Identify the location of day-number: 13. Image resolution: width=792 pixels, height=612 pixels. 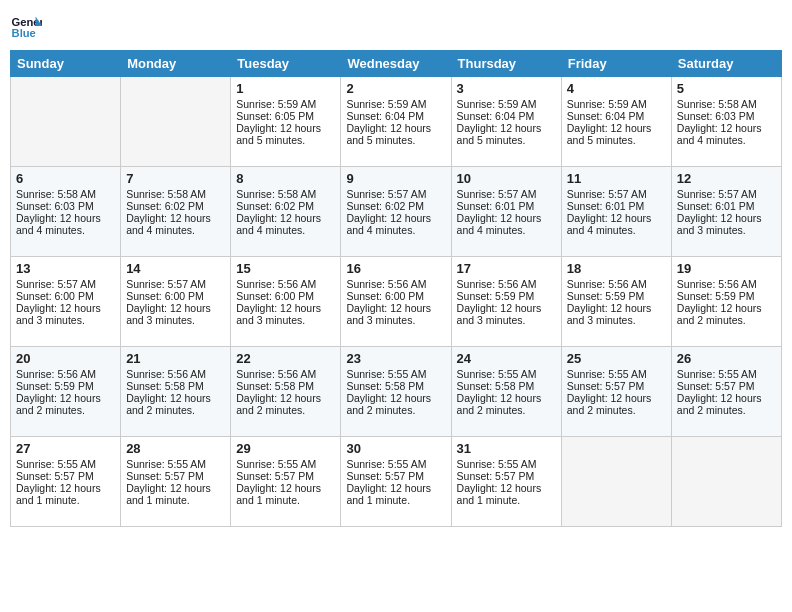
(66, 268).